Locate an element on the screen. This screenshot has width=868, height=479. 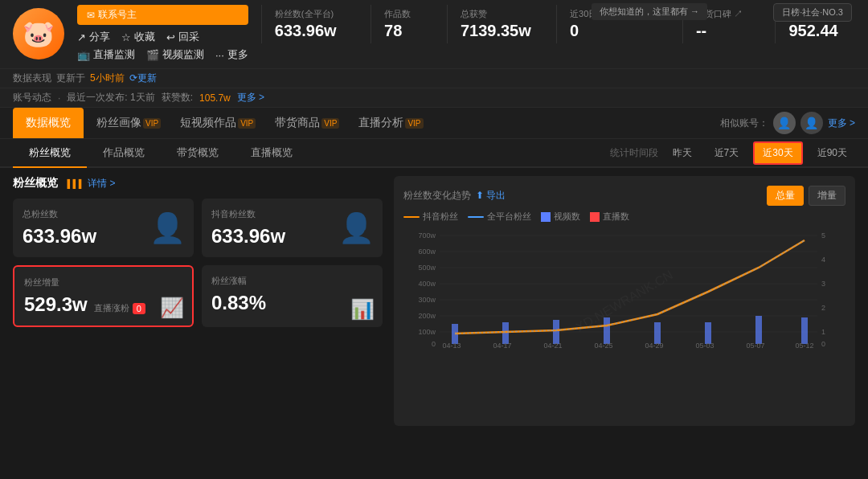
contact-button: ✉ 联系号主 is located at coordinates (162, 14).